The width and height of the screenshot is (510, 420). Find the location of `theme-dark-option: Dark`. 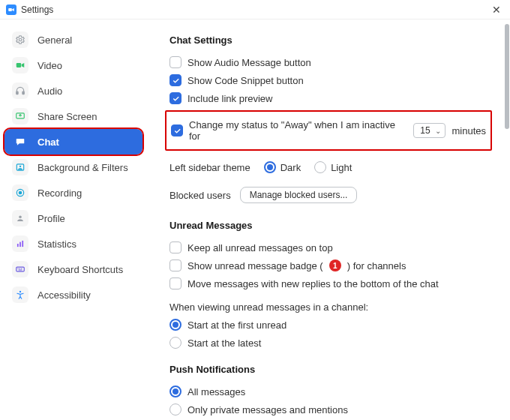

theme-dark-option: Dark is located at coordinates (282, 167).